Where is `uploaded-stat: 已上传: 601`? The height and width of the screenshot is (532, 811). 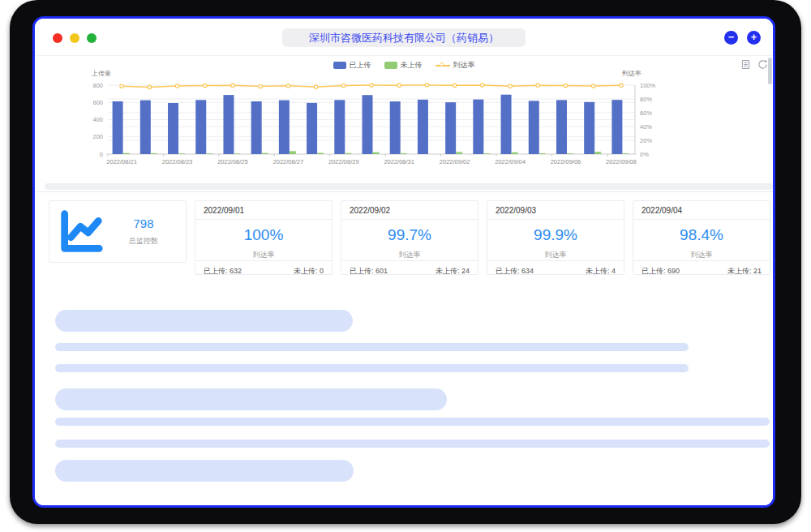
uploaded-stat: 已上传: 601 is located at coordinates (368, 271).